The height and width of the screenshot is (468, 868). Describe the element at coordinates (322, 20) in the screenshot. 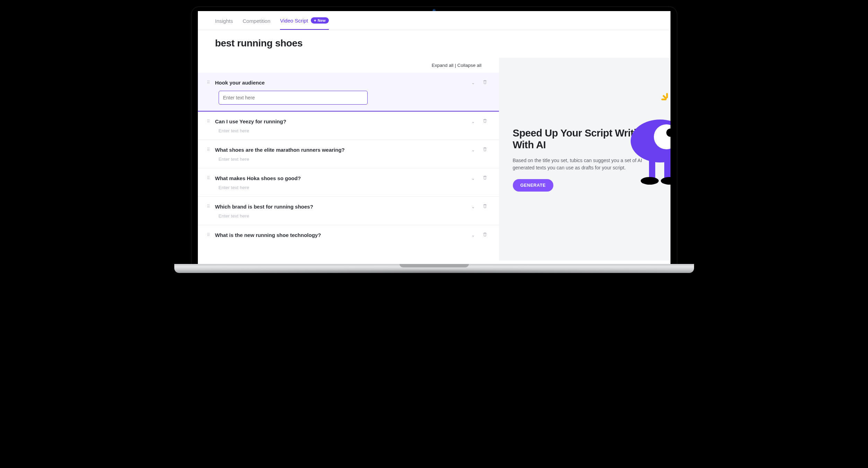

I see `new-badge-label: New` at that location.